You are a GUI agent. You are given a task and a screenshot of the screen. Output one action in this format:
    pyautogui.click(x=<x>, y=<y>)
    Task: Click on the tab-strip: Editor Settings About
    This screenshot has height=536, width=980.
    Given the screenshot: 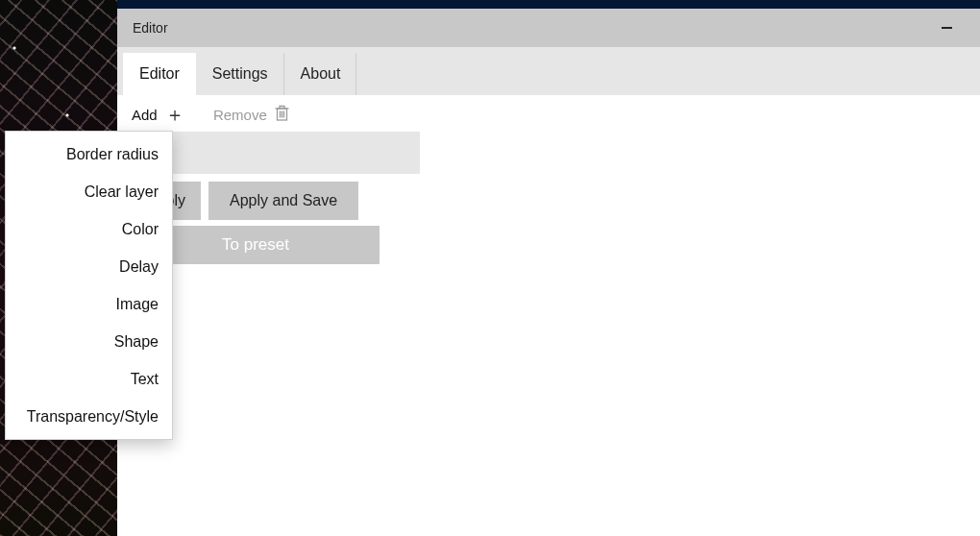 What is the action you would take?
    pyautogui.click(x=240, y=74)
    